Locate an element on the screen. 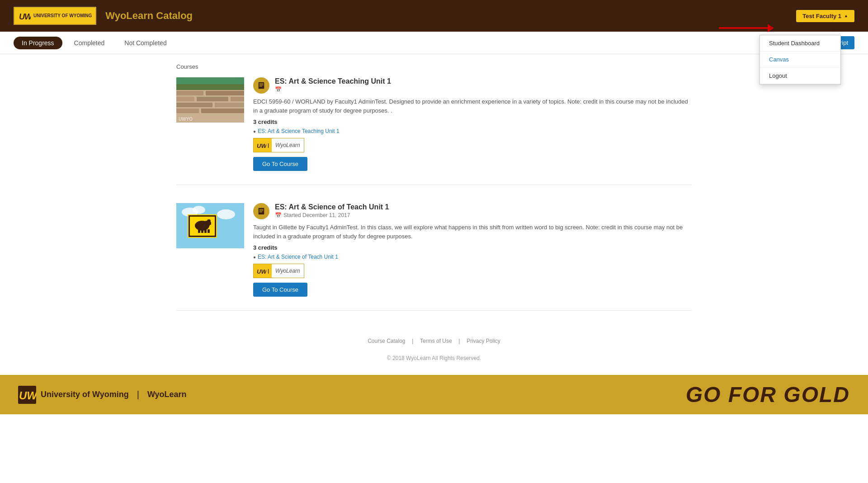 The height and width of the screenshot is (483, 868). bottom-banner-goforgold: GO FOR GOLD is located at coordinates (768, 394).